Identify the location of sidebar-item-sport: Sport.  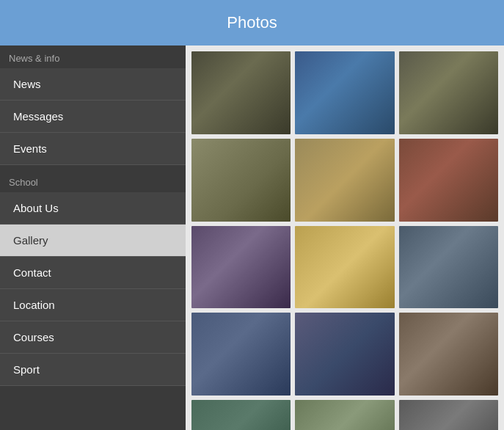
(92, 370).